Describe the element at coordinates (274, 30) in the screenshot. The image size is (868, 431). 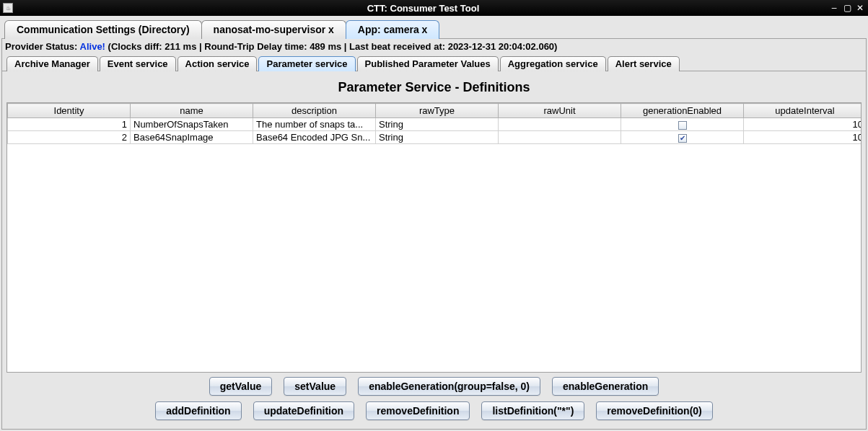
I see `tab-label: nanosat-mo-supervisor x` at that location.